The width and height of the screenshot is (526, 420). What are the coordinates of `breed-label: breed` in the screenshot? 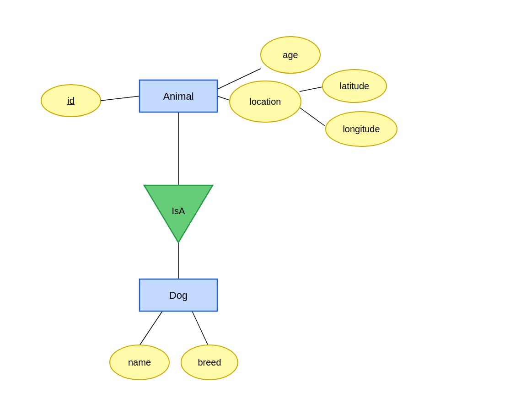 It's located at (209, 362).